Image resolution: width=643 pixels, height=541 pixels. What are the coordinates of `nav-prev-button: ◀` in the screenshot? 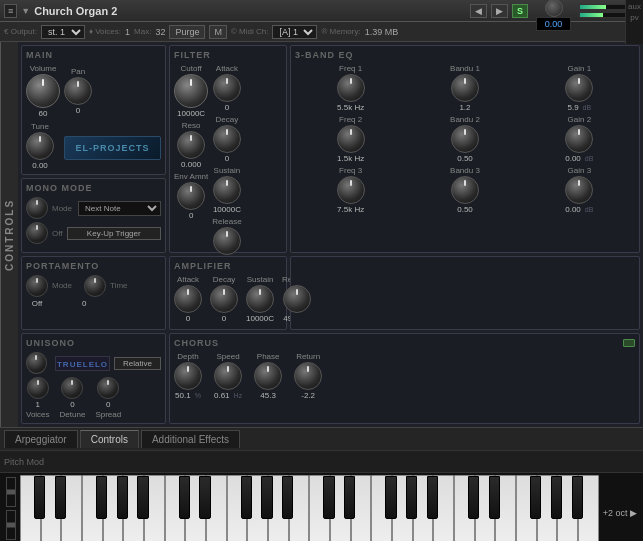 It's located at (478, 11).